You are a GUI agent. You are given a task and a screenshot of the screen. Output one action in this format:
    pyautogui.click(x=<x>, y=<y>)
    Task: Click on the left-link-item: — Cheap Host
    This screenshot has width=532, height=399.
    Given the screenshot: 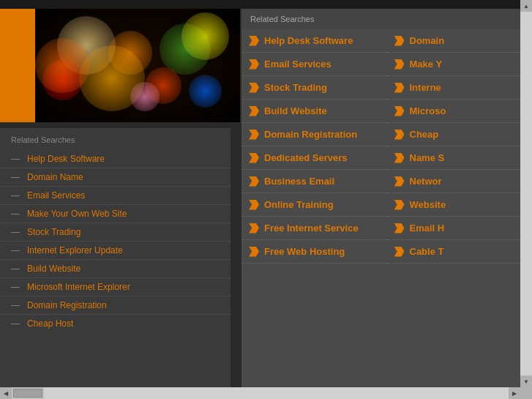 What is the action you would take?
    pyautogui.click(x=116, y=324)
    